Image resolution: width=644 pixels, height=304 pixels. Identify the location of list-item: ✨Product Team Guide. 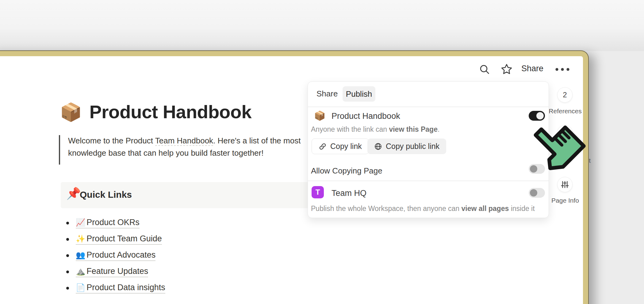
(116, 240).